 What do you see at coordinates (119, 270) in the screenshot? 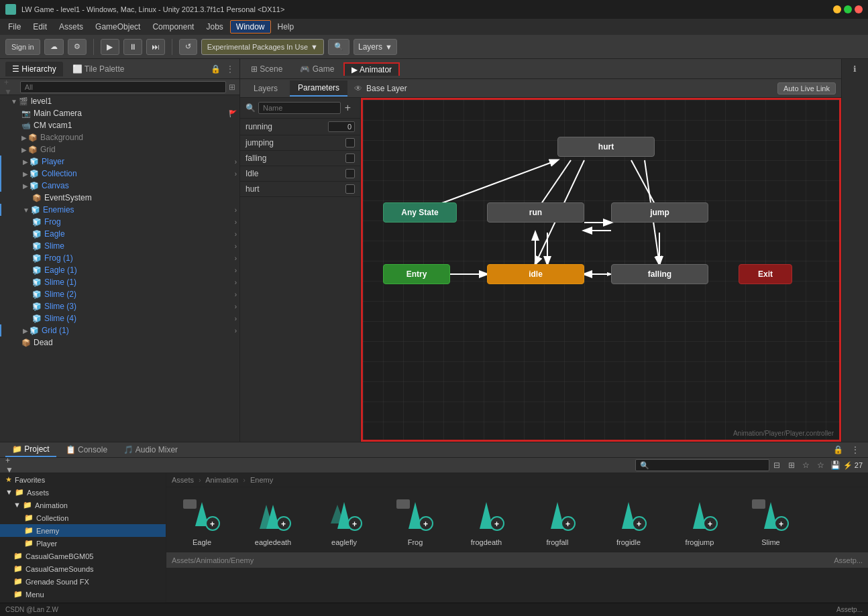
I see `tree-item-eagle1: 🧊 Eagle (1) ›` at bounding box center [119, 270].